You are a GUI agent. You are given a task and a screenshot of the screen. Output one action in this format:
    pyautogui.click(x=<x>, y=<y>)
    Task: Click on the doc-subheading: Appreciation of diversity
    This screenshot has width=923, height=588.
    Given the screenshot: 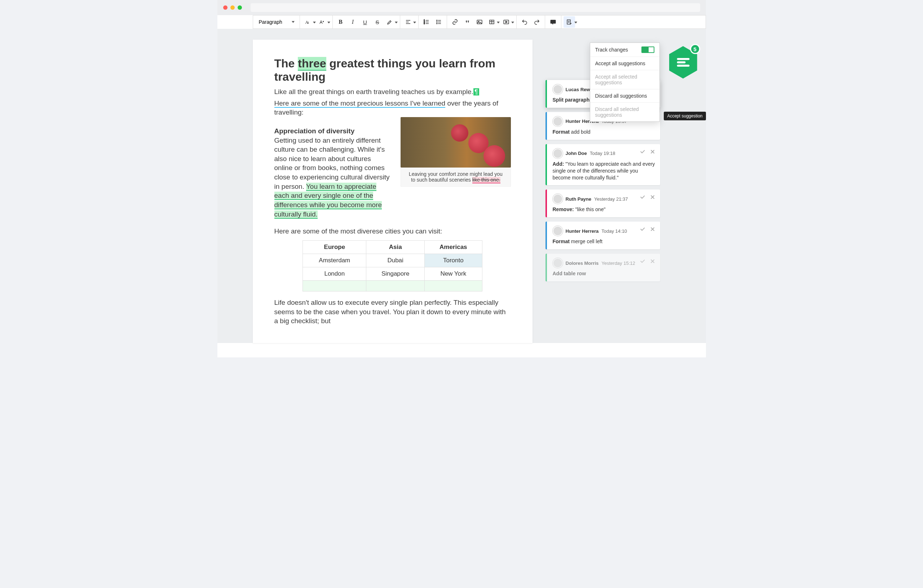 What is the action you would take?
    pyautogui.click(x=332, y=131)
    